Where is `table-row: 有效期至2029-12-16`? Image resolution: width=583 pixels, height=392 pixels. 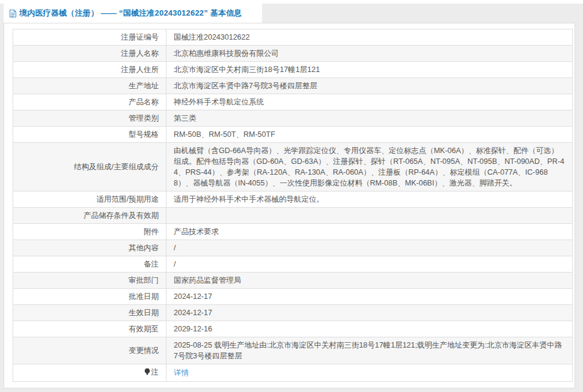 table-row: 有效期至2029-12-16 is located at coordinates (293, 329).